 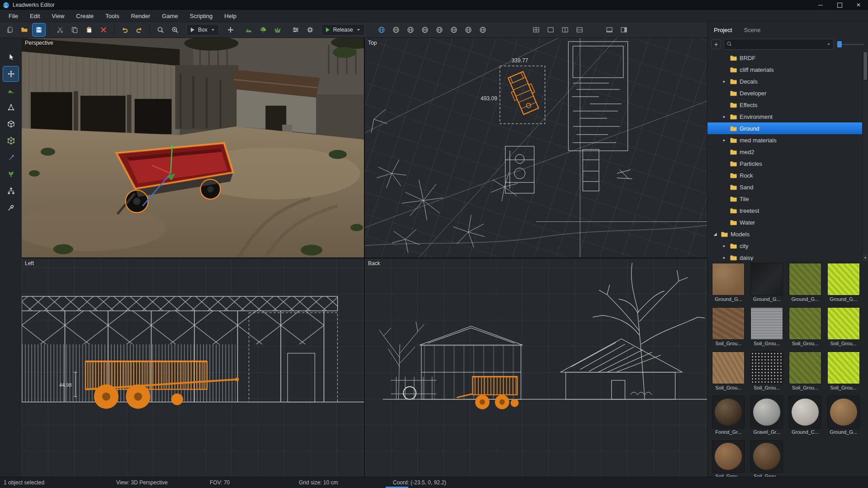 I want to click on shape-tool, so click(x=11, y=108).